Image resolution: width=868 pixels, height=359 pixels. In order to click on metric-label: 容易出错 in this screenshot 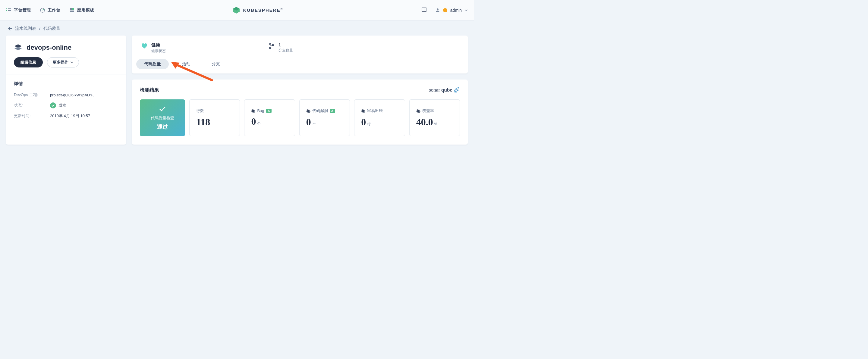, I will do `click(375, 111)`.